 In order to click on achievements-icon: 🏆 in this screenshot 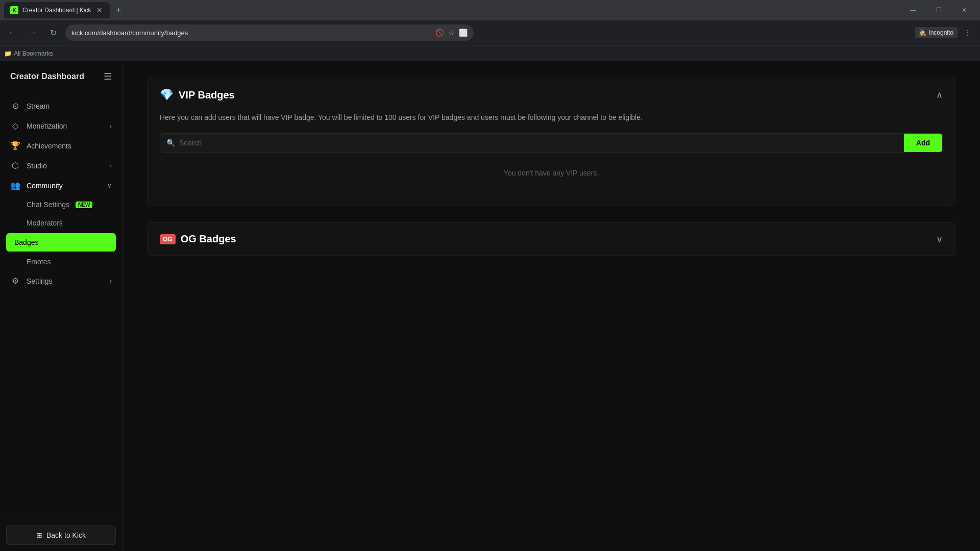, I will do `click(15, 146)`.